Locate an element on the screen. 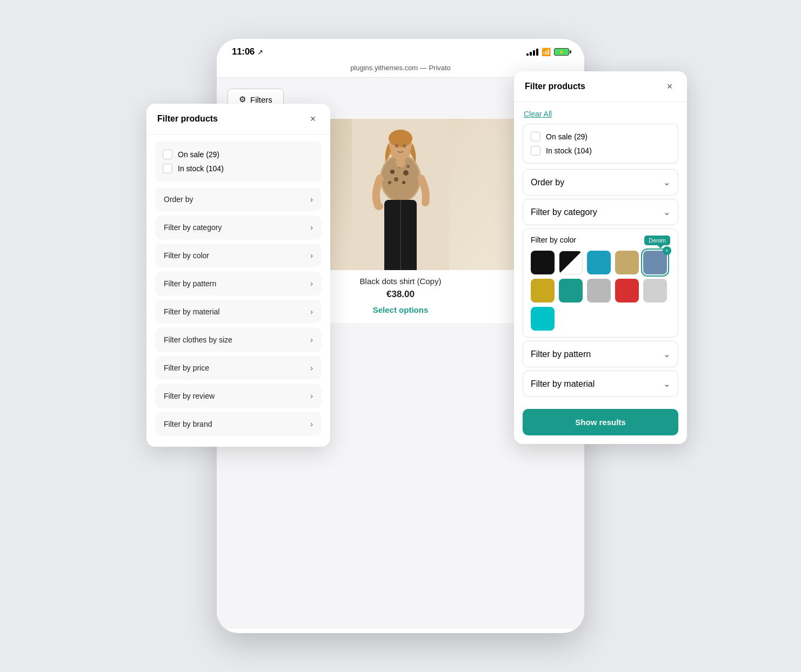 This screenshot has height=672, width=801. checkbox-on-sale-right: On sale (29) is located at coordinates (600, 137).